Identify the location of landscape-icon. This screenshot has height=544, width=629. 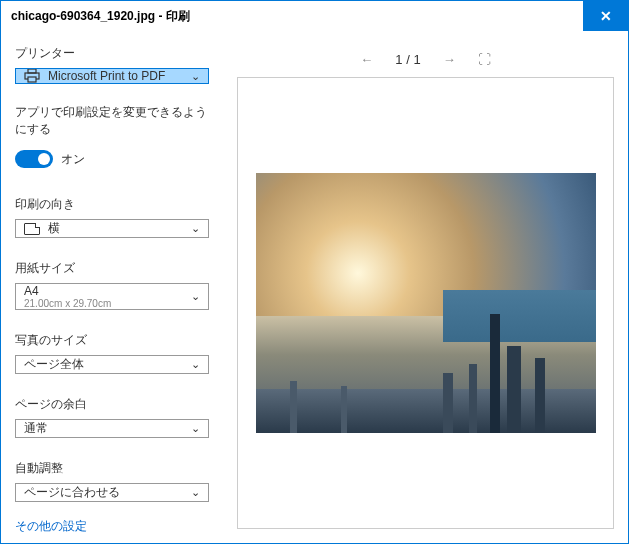
(32, 229).